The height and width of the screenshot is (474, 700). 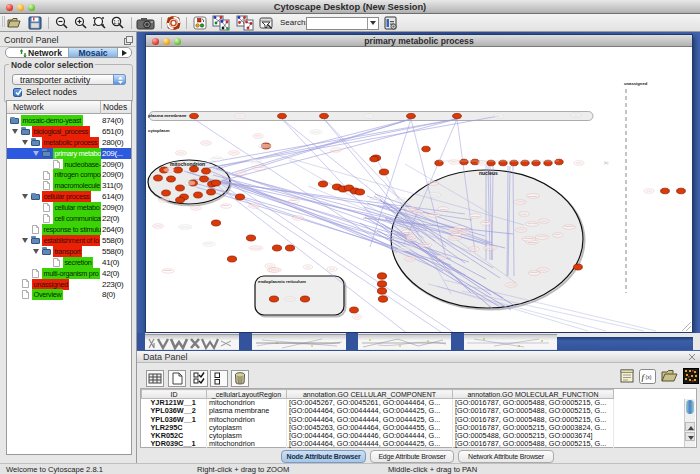 What do you see at coordinates (606, 163) in the screenshot?
I see `svg-text: (tx)` at bounding box center [606, 163].